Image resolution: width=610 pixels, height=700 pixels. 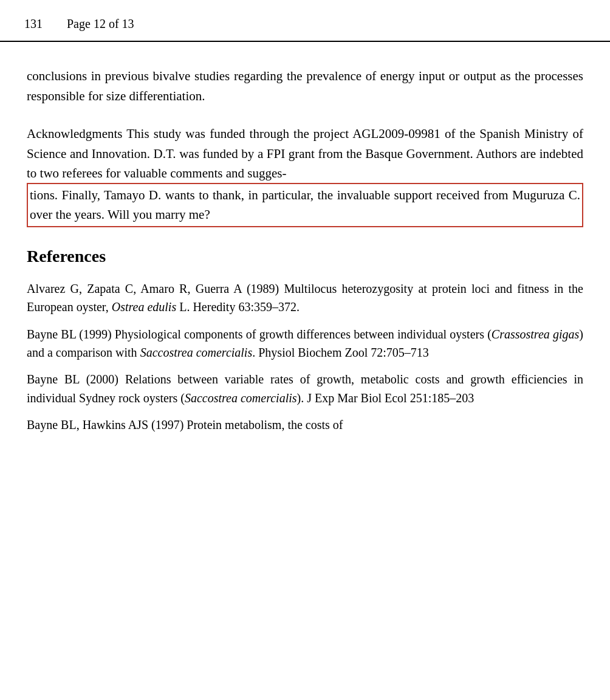 I want to click on reference-item: Bayne BL (1999) Physiological components…, so click(x=305, y=344).